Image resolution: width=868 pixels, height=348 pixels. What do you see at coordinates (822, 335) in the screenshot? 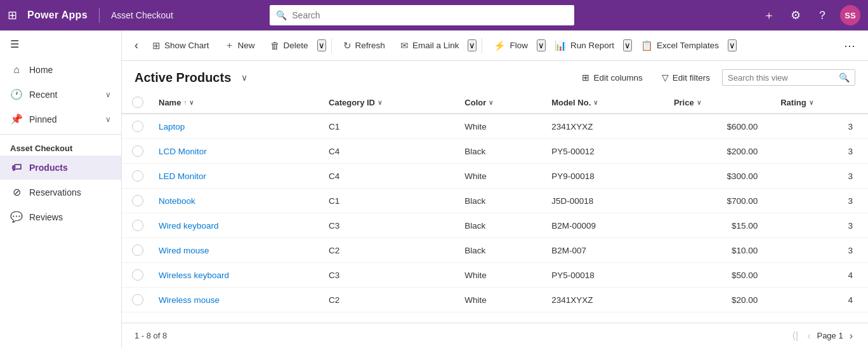
I see `page-navigation: ⟨| ‹ Page 1 ›` at bounding box center [822, 335].